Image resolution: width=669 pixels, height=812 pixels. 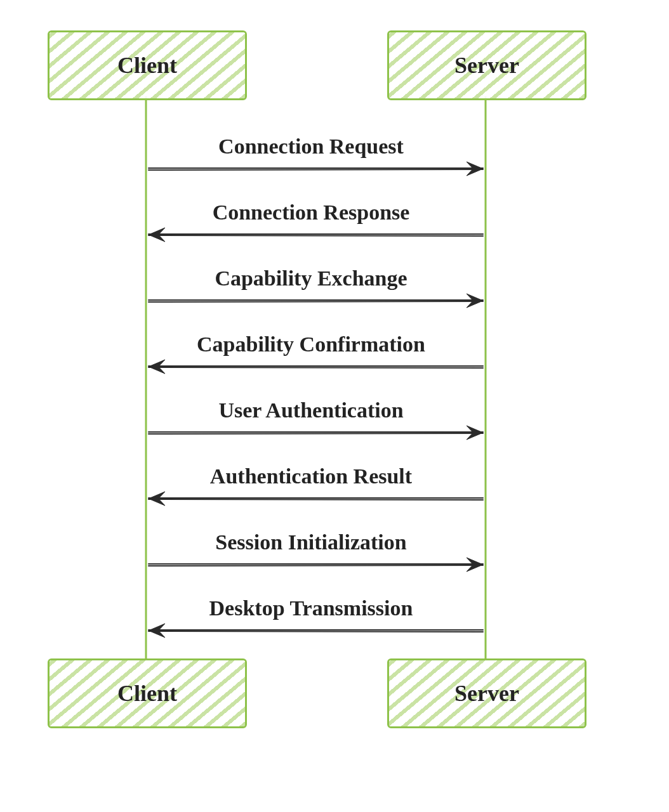 What do you see at coordinates (487, 693) in the screenshot?
I see `server-label-bottom: Server` at bounding box center [487, 693].